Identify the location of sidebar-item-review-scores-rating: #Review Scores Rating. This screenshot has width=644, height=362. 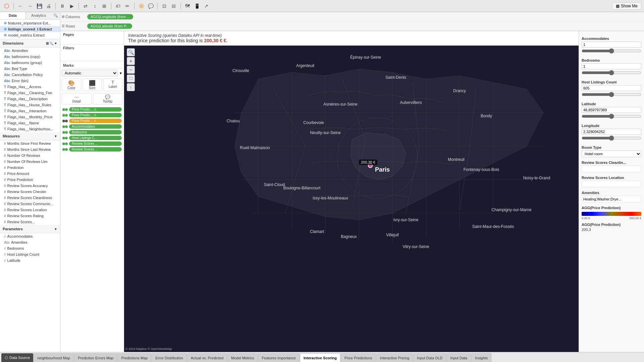
(30, 216).